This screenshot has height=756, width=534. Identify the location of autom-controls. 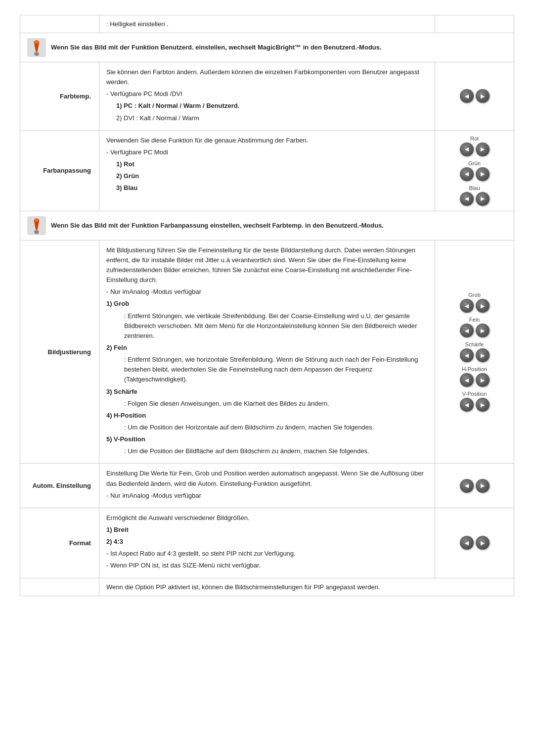
(475, 486).